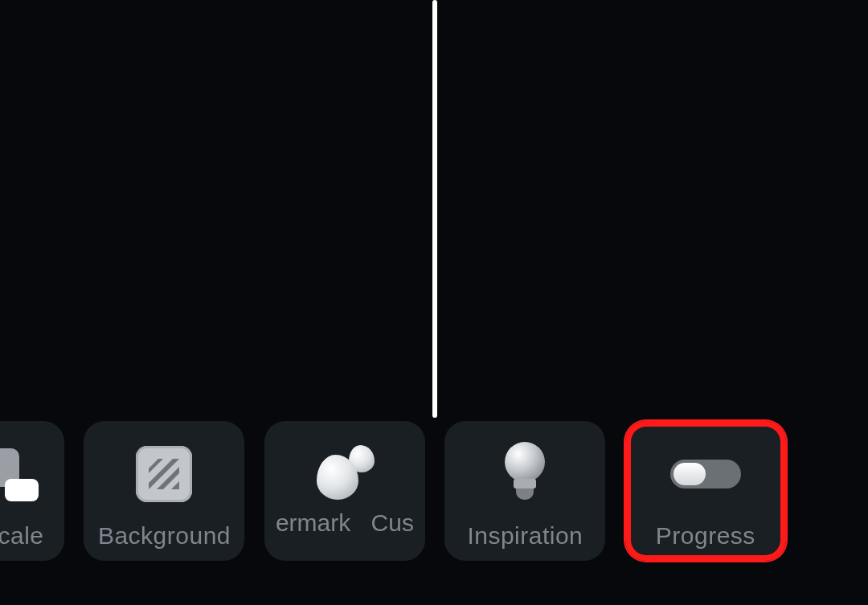 This screenshot has height=605, width=868. What do you see at coordinates (164, 536) in the screenshot?
I see `tool-background-label: Background` at bounding box center [164, 536].